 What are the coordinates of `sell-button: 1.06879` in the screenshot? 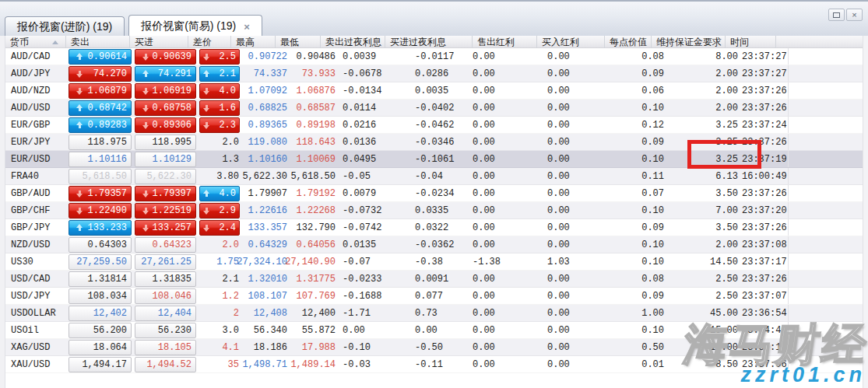 It's located at (100, 91).